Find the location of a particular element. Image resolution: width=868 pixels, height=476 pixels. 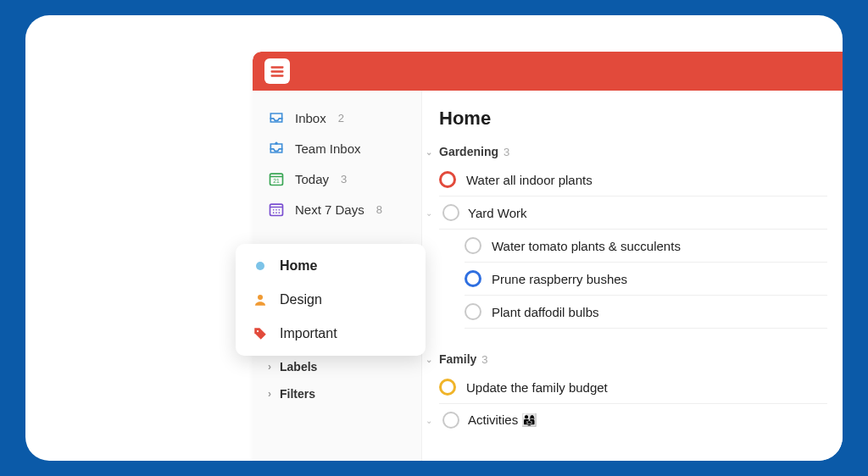

sidebar-item-team-inbox: Team Inbox is located at coordinates (337, 148).